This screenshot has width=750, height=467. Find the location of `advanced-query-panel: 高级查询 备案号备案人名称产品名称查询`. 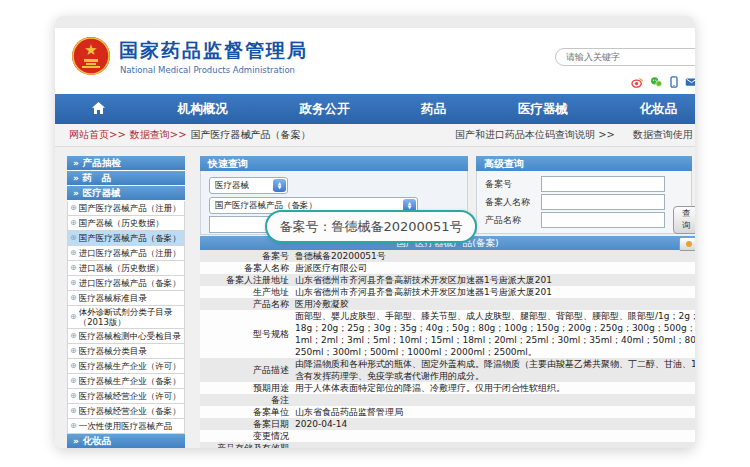

advanced-query-panel: 高级查询 备案号备案人名称产品名称查询 is located at coordinates (584, 195).